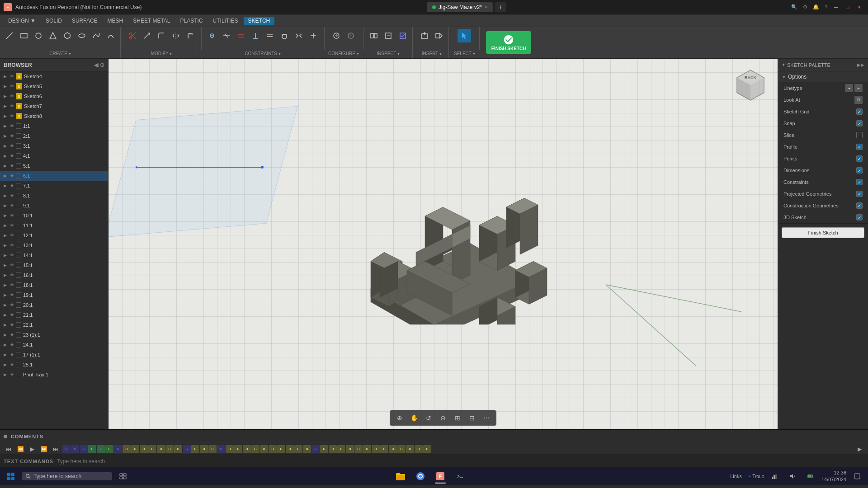 This screenshot has height=488, width=868. Describe the element at coordinates (486, 7) in the screenshot. I see `tab-close-button: ×` at that location.